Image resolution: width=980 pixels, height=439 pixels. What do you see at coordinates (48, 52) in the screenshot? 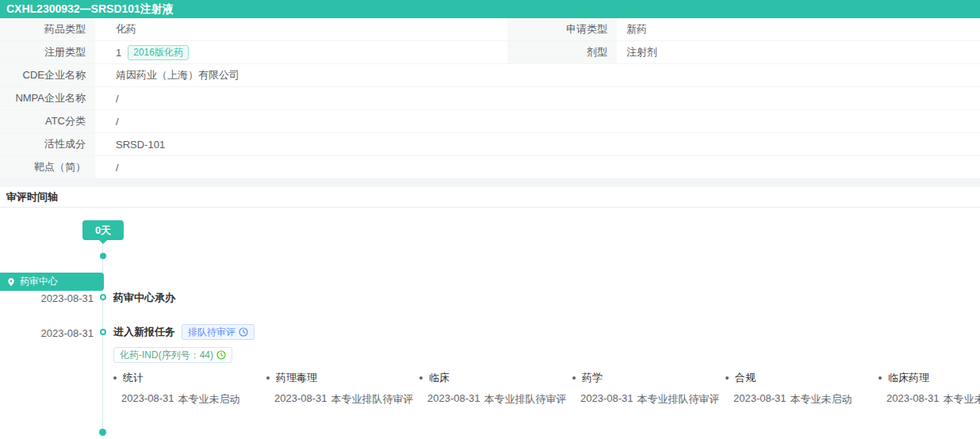
I see `field-label: 注册类型` at bounding box center [48, 52].